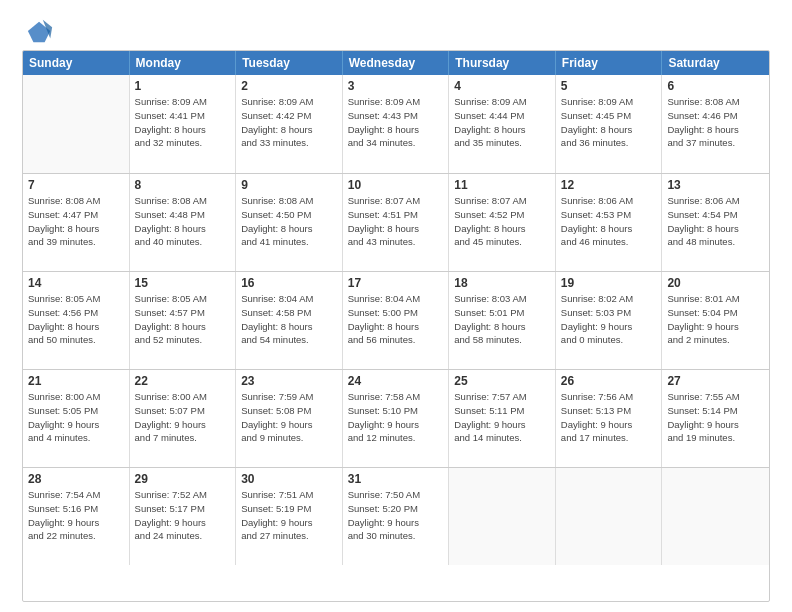 This screenshot has width=792, height=612. Describe the element at coordinates (716, 320) in the screenshot. I see `day-info: Sunrise: 8:01 AM Sunset: 5:04 PM Dayligh…` at that location.